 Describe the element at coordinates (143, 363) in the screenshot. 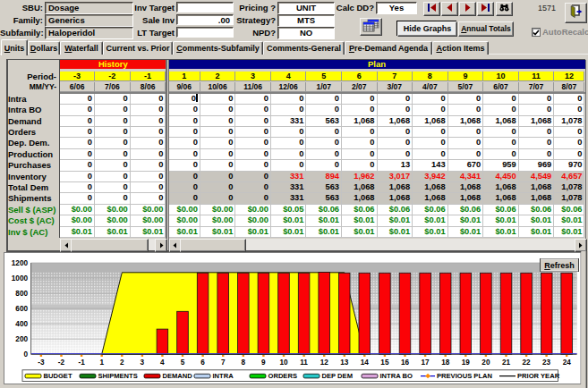

I see `svg-text: 3` at that location.